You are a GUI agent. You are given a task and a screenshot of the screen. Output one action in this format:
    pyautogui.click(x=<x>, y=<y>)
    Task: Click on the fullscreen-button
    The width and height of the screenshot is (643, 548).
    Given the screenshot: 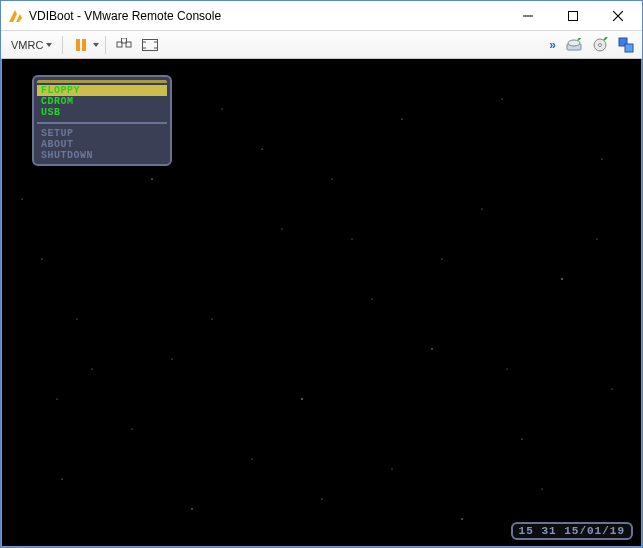 What is the action you would take?
    pyautogui.click(x=150, y=45)
    